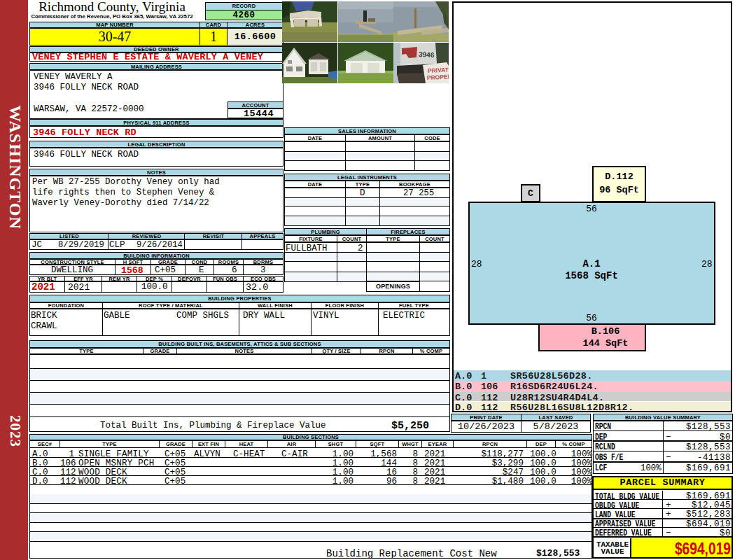 This screenshot has width=735, height=560. What do you see at coordinates (427, 55) in the screenshot?
I see `svg-text: 3946` at bounding box center [427, 55].